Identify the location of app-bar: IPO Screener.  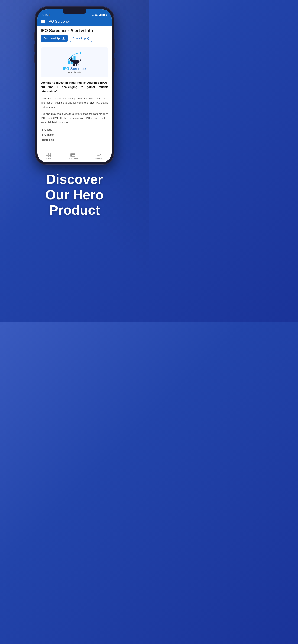
(75, 22).